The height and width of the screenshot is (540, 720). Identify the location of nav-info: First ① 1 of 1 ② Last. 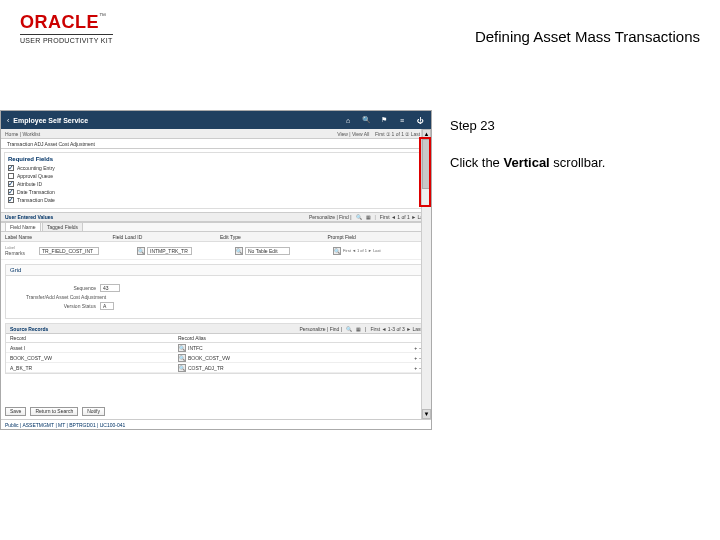
(398, 134).